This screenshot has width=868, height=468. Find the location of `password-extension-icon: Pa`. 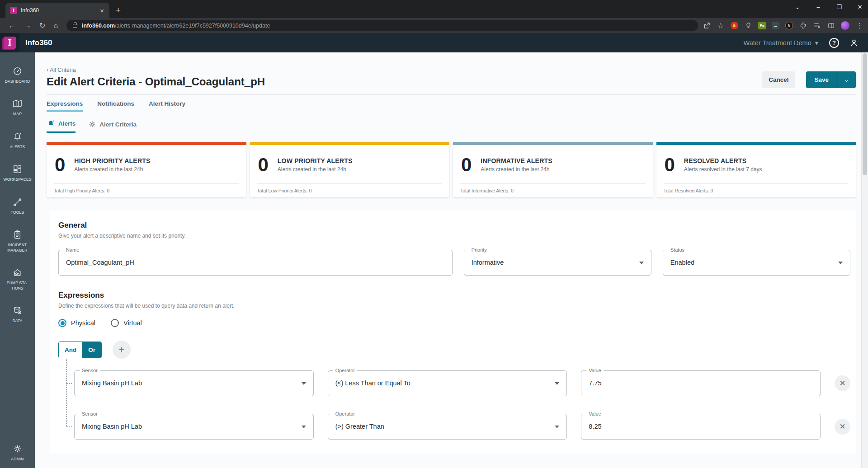

password-extension-icon: Pa is located at coordinates (762, 25).